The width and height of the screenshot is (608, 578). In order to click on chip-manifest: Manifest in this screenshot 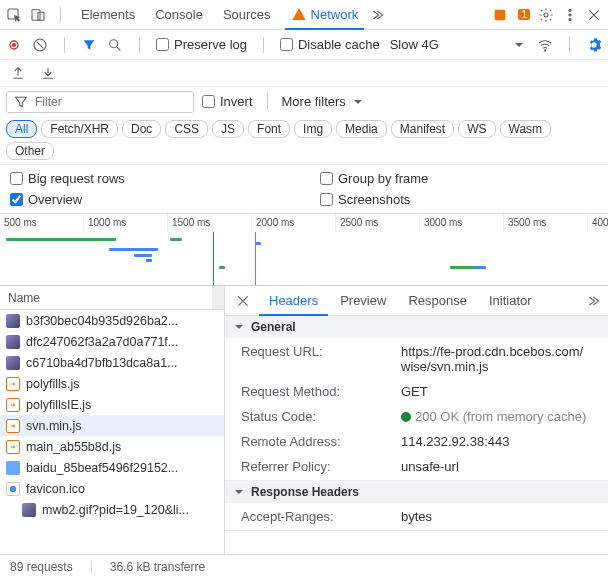, I will do `click(422, 129)`.